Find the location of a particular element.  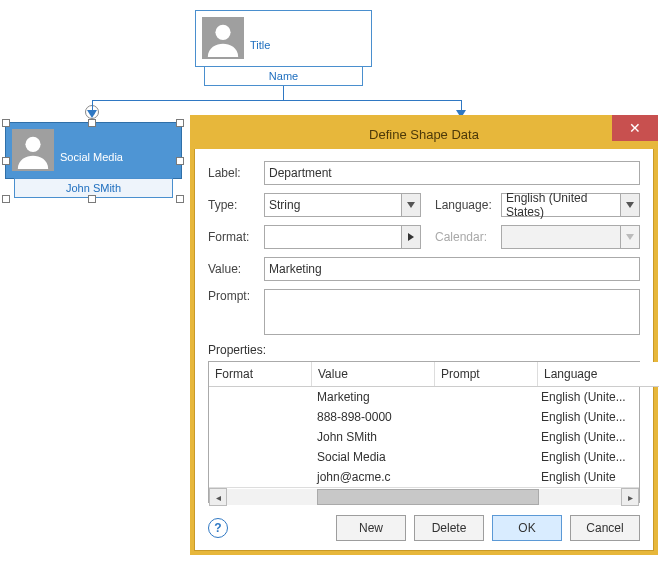

label-label: Label: is located at coordinates (236, 173).